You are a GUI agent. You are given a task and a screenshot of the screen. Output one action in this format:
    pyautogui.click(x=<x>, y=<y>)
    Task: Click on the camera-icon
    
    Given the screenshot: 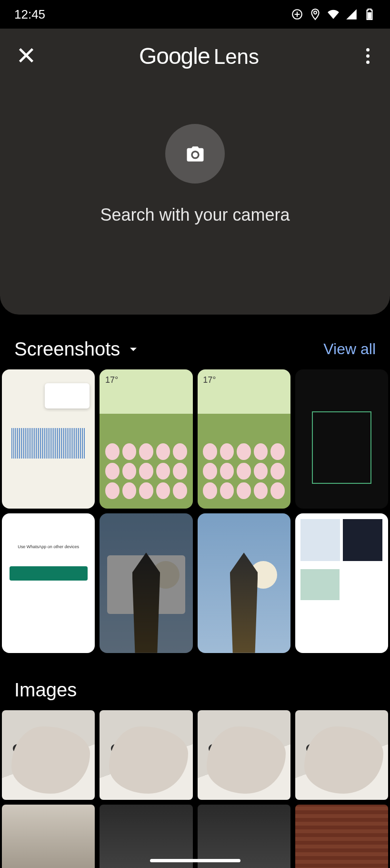 What is the action you would take?
    pyautogui.click(x=195, y=154)
    